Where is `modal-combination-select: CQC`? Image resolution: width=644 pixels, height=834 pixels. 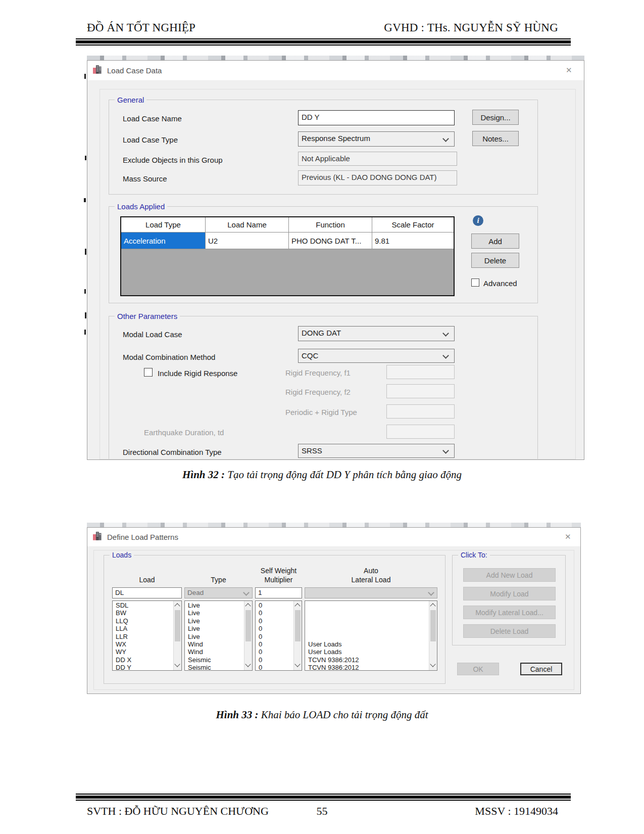 modal-combination-select: CQC is located at coordinates (376, 356).